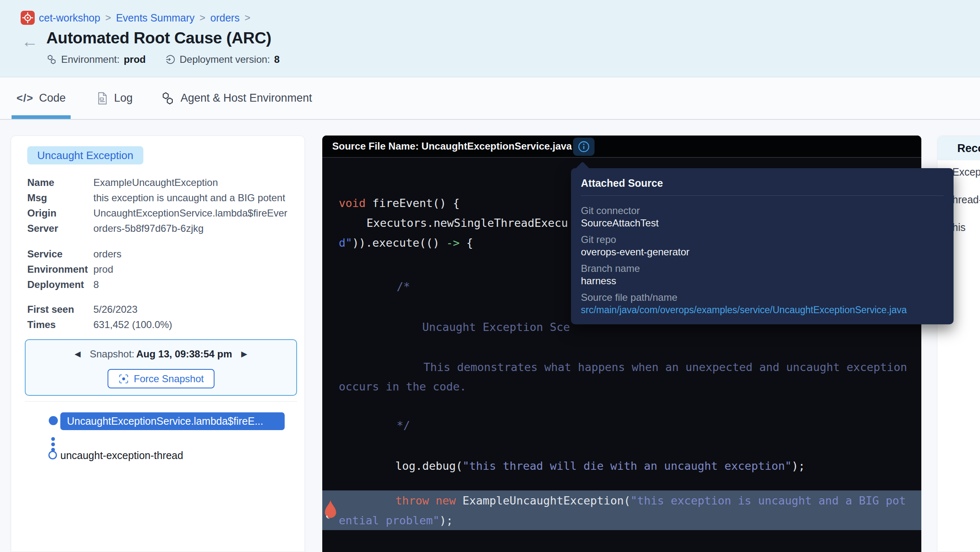 The width and height of the screenshot is (980, 552). What do you see at coordinates (163, 213) in the screenshot?
I see `detail-row: OriginUncaughtExceptionService.lambda$fi…` at bounding box center [163, 213].